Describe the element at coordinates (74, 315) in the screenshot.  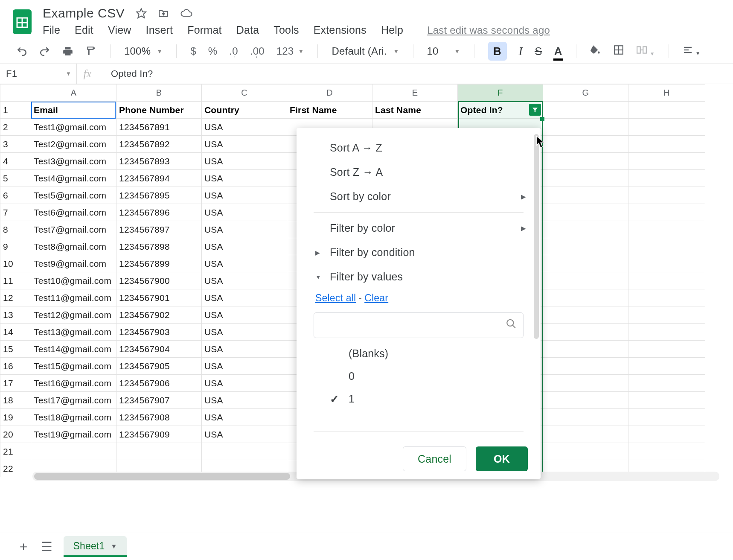
I see `cell-A13: Test12@gmail.com` at that location.